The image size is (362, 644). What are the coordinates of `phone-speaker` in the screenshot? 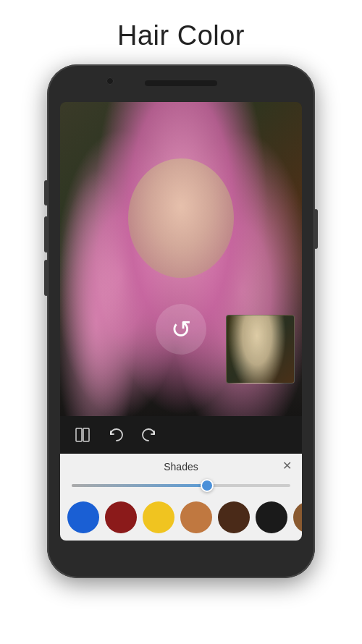 It's located at (181, 83).